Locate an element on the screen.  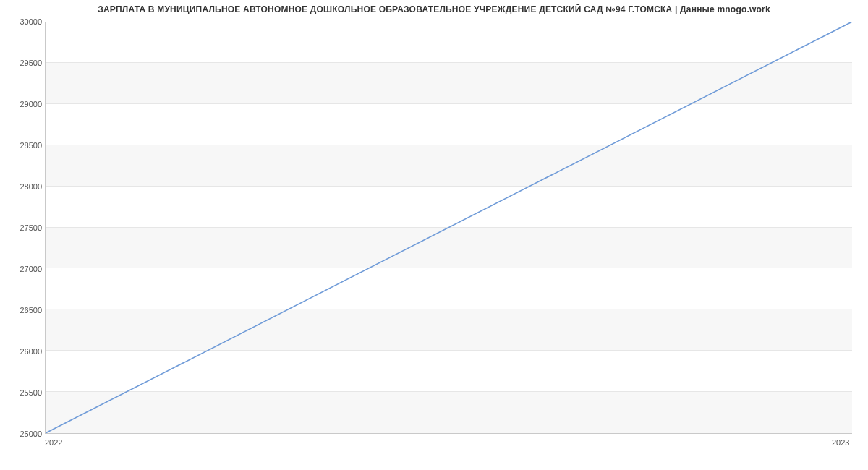
y-tick-label: 29000 is located at coordinates (22, 104).